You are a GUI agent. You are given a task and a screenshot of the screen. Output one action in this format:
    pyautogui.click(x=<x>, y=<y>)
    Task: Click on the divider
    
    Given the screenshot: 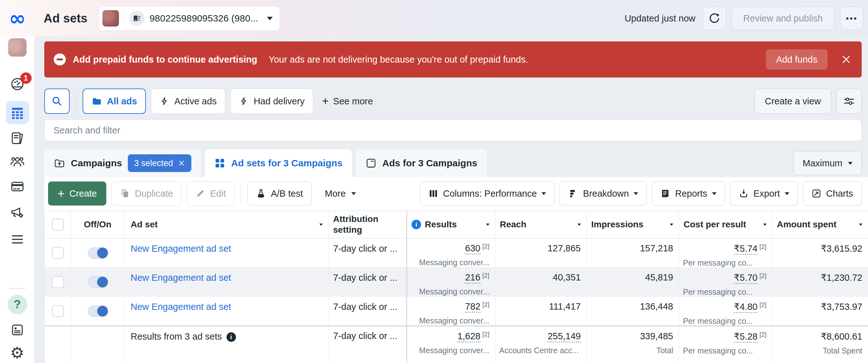 What is the action you would take?
    pyautogui.click(x=241, y=193)
    